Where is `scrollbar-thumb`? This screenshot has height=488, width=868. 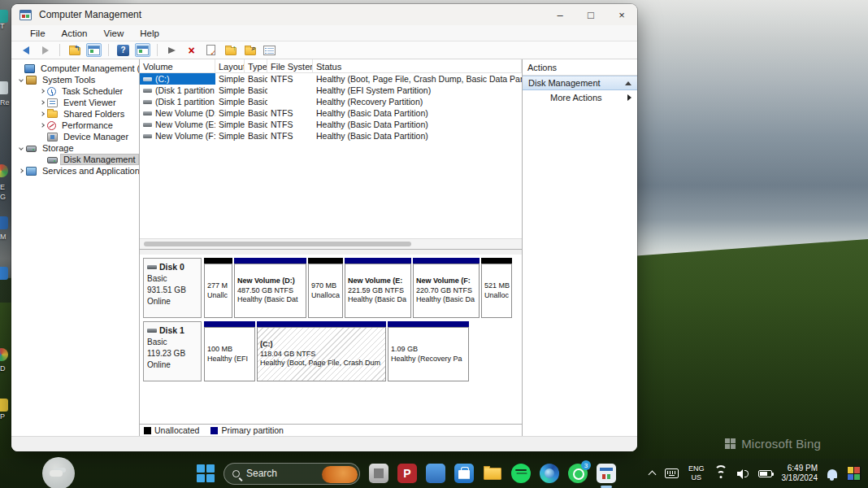 scrollbar-thumb is located at coordinates (278, 244).